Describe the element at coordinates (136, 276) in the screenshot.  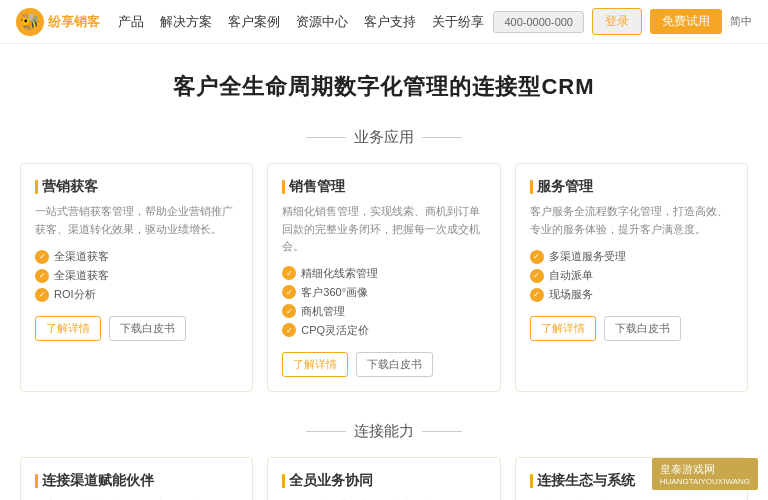
I see `card-marketing-features: 全渠道获客 全渠道获客 ROI分析` at that location.